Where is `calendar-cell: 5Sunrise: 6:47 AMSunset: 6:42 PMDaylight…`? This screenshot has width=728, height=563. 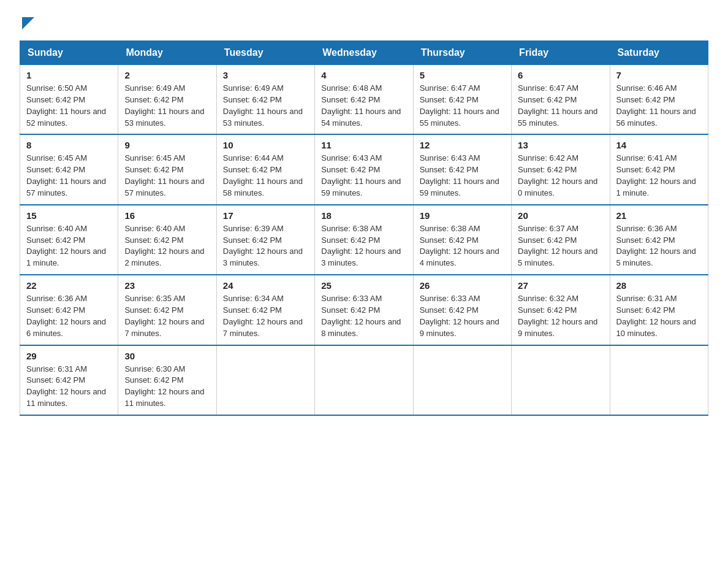 calendar-cell: 5Sunrise: 6:47 AMSunset: 6:42 PMDaylight… is located at coordinates (462, 100).